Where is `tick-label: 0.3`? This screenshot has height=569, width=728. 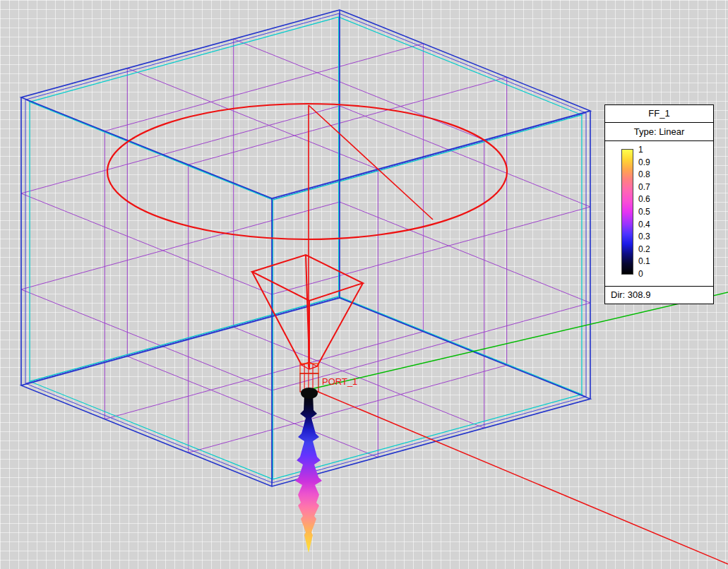
tick-label: 0.3 is located at coordinates (644, 236).